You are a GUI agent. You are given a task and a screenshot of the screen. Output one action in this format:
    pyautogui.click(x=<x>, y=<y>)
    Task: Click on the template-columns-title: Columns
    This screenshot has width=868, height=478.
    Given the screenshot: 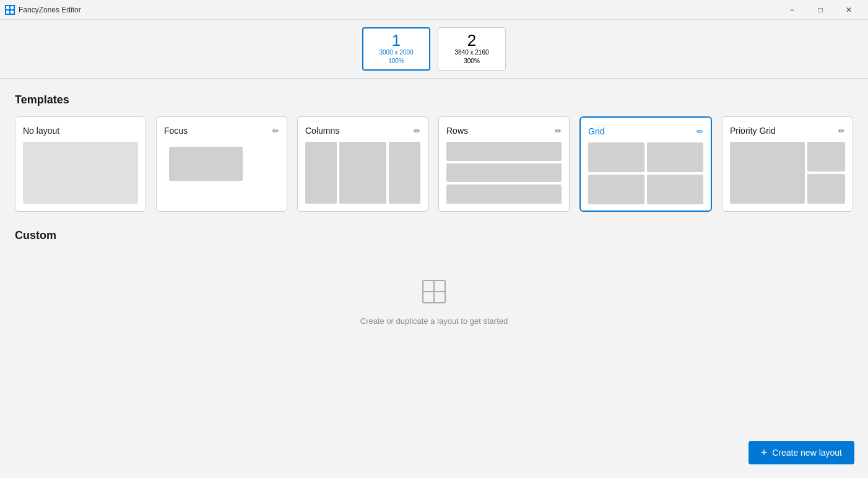 What is the action you would take?
    pyautogui.click(x=322, y=131)
    